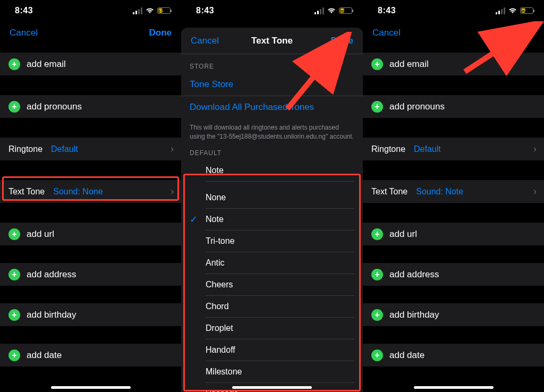 The width and height of the screenshot is (544, 392). What do you see at coordinates (280, 198) in the screenshot?
I see `tone-label: None` at bounding box center [280, 198].